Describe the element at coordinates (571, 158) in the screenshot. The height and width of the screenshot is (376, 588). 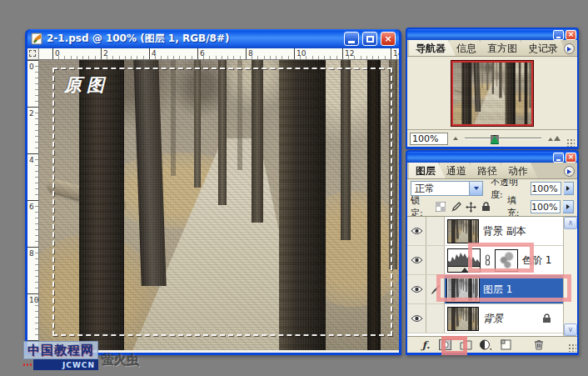
I see `layers-close-button: ×` at that location.